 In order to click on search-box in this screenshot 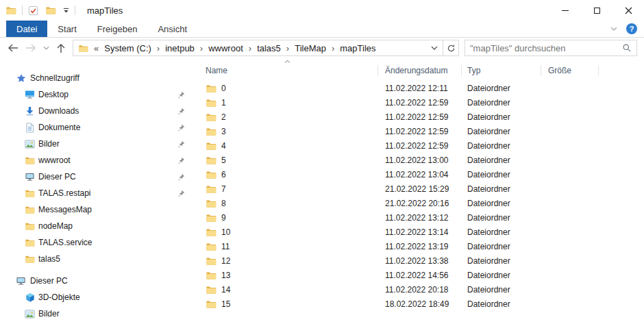, I will do `click(551, 48)`.